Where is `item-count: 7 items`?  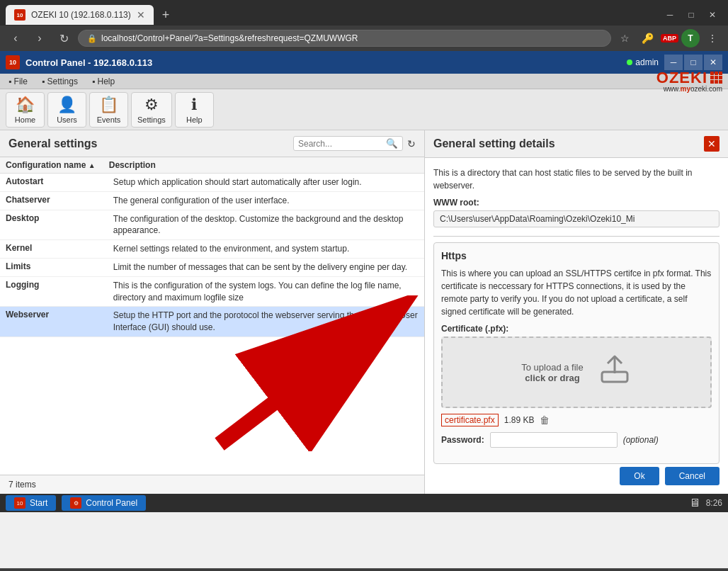 item-count: 7 items is located at coordinates (23, 485).